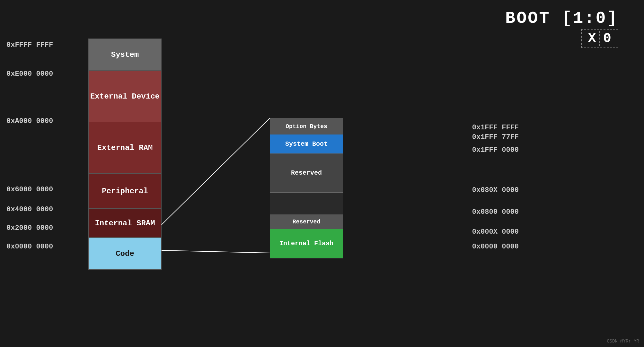  What do you see at coordinates (30, 74) in the screenshot?
I see `addr-e000-0000: 0xE000 0000` at bounding box center [30, 74].